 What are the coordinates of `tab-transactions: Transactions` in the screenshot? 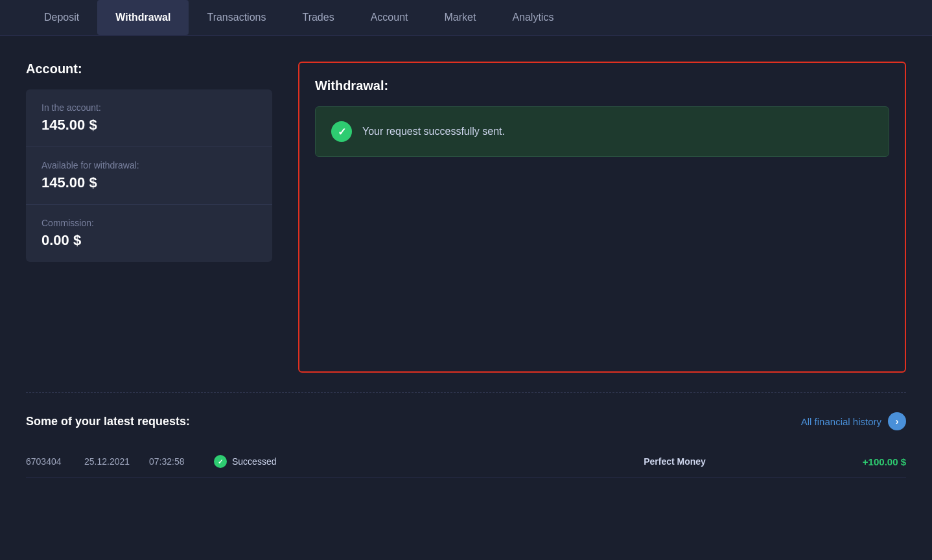 It's located at (236, 18).